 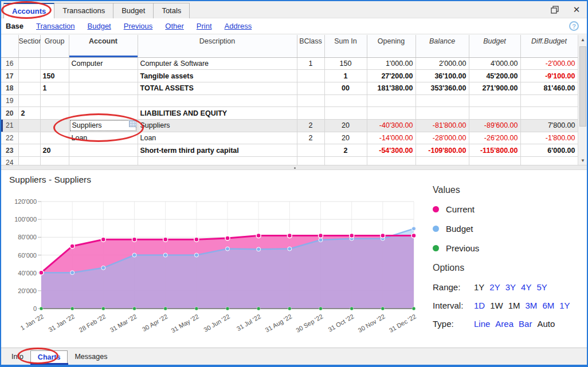 What do you see at coordinates (549, 151) in the screenshot?
I see `cell-diff: 6'000.00` at bounding box center [549, 151].